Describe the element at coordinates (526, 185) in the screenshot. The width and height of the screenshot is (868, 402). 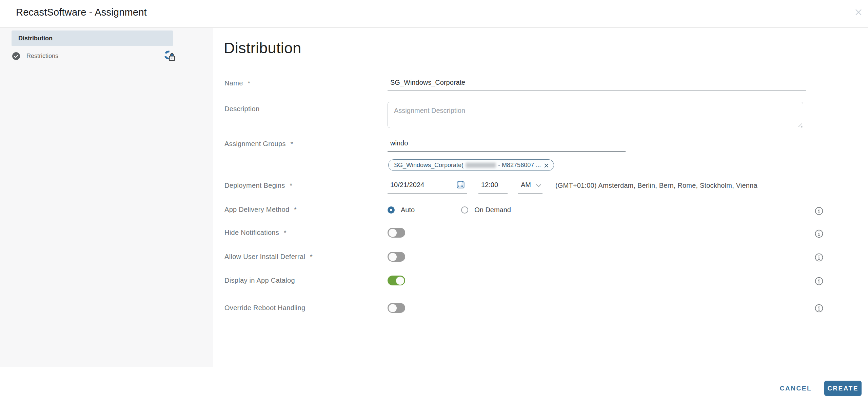
I see `meridiem-value: AM` at that location.